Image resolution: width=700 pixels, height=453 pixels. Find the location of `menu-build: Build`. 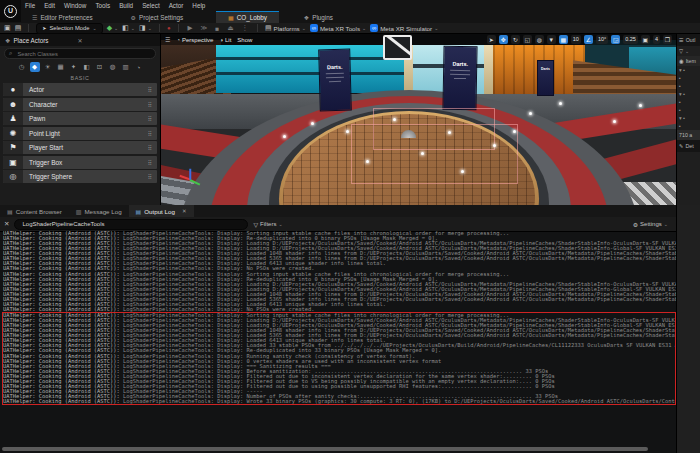

menu-build: Build is located at coordinates (126, 6).